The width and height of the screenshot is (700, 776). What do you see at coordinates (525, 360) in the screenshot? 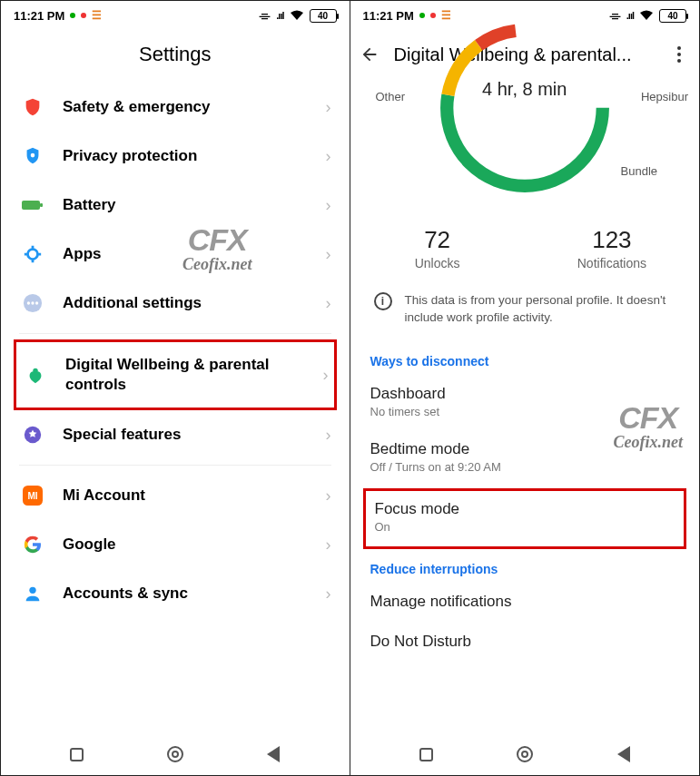
I see `section-header-disconnect: Ways to disconnect` at bounding box center [525, 360].